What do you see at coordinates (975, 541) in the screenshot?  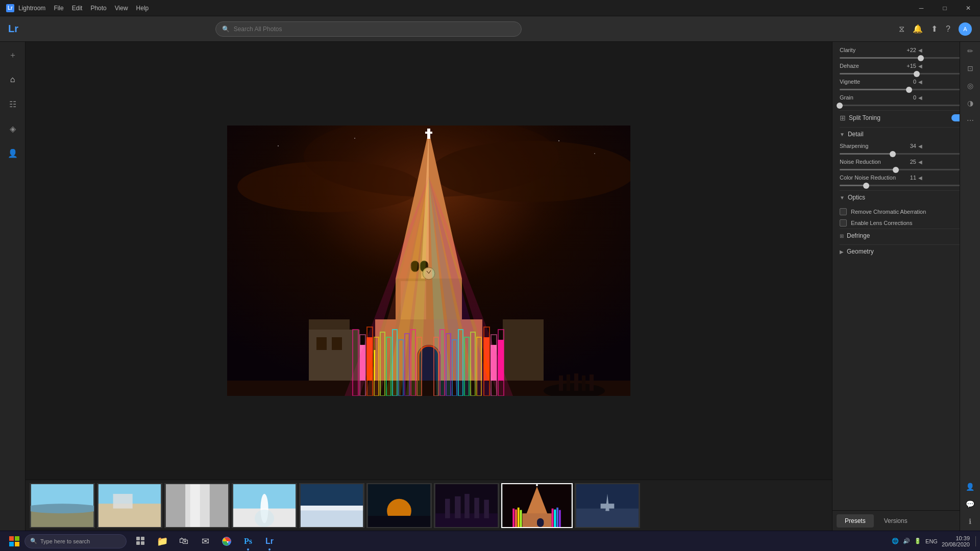 I see `show-desktop-button` at bounding box center [975, 541].